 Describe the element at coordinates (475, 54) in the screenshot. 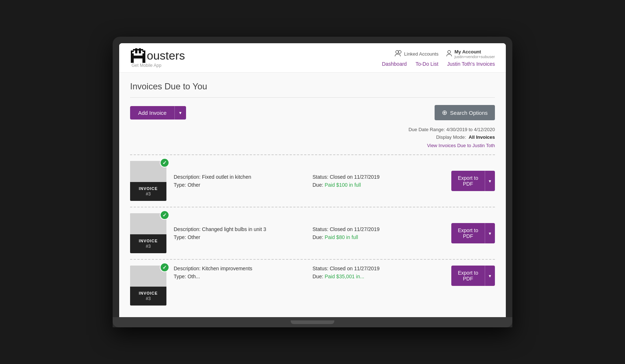

I see `my-account-text: My Account justin+vendor+subuser` at that location.